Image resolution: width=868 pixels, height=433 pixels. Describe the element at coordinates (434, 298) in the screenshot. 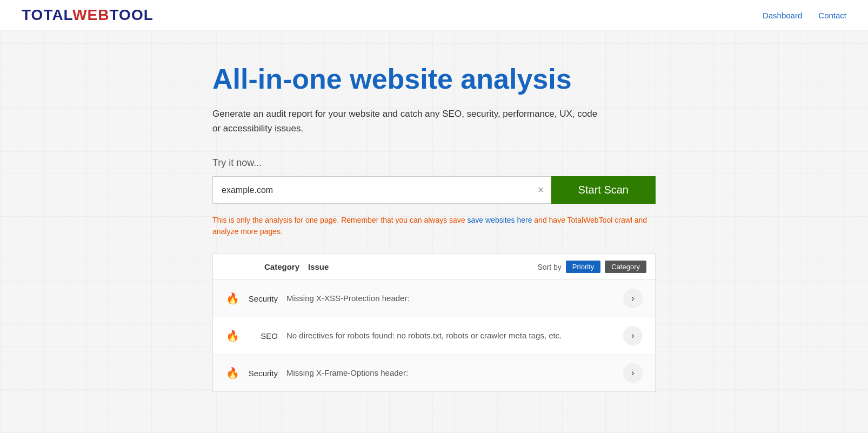

I see `table-row: 🔥 Security Missing X-XSS-Protection head…` at that location.